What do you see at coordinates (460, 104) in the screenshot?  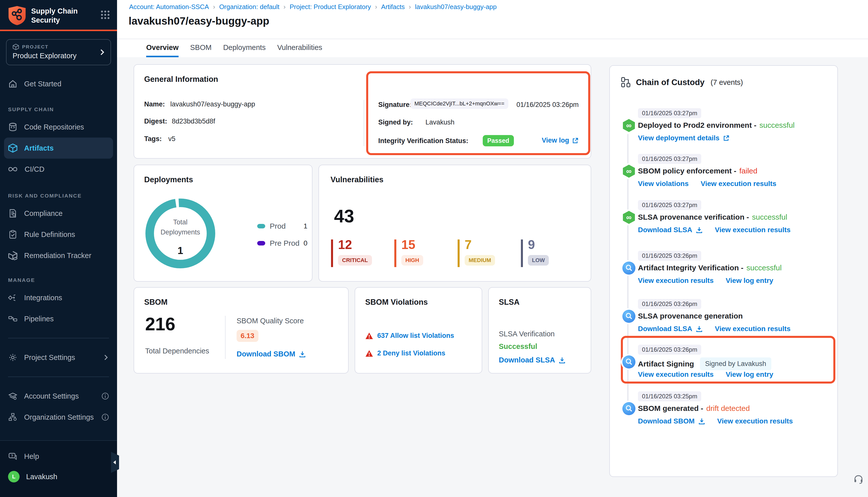 I see `signature-value: MEQCICde2VjIT...bL+2+mqnOXw==` at bounding box center [460, 104].